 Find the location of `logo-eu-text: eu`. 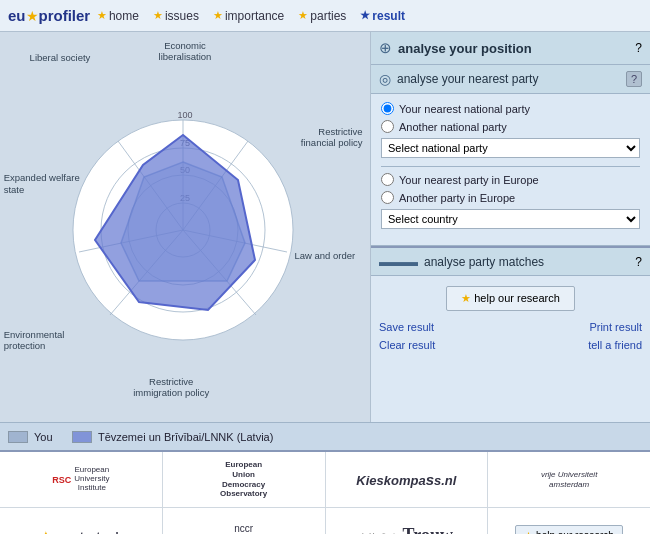

logo-eu-text: eu is located at coordinates (17, 16).